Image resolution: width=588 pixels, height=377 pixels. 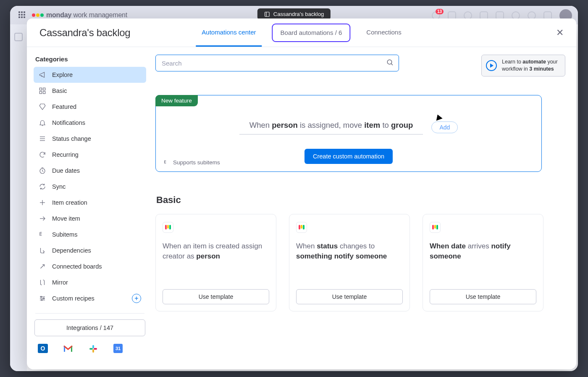 I want to click on sidebar-item-label: Subitems, so click(x=65, y=235).